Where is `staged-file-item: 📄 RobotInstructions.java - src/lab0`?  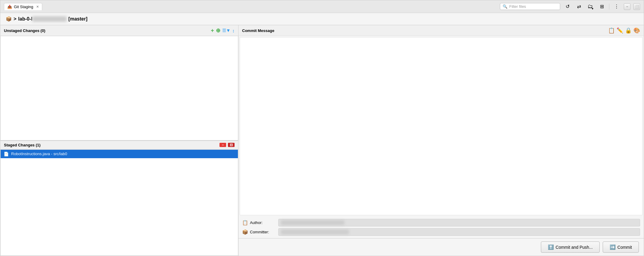 staged-file-item: 📄 RobotInstructions.java - src/lab0 is located at coordinates (119, 154).